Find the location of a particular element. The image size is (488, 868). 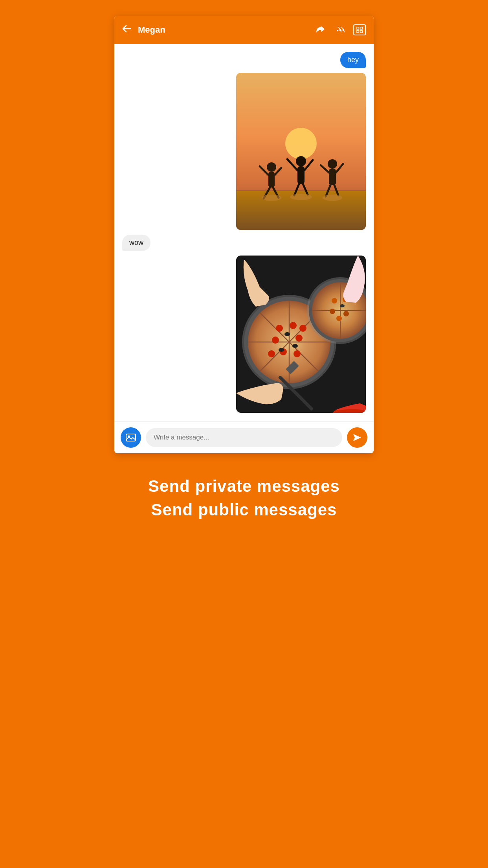

sent-bubble: hey is located at coordinates (353, 60).